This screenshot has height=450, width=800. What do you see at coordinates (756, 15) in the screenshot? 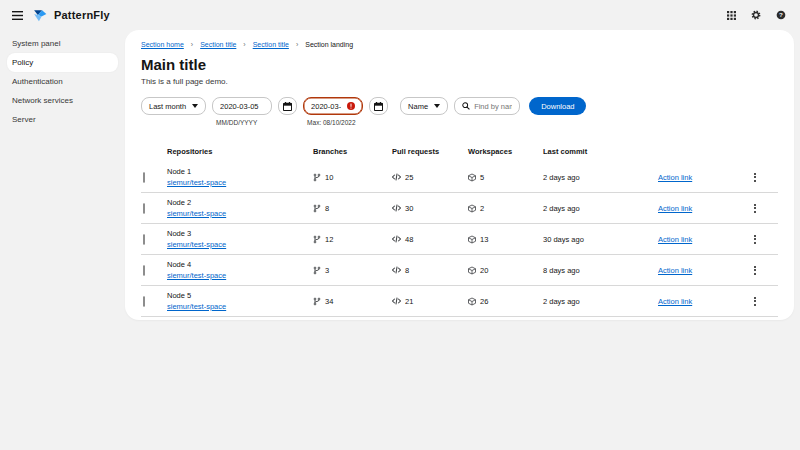
I see `settings-gear-icon` at bounding box center [756, 15].